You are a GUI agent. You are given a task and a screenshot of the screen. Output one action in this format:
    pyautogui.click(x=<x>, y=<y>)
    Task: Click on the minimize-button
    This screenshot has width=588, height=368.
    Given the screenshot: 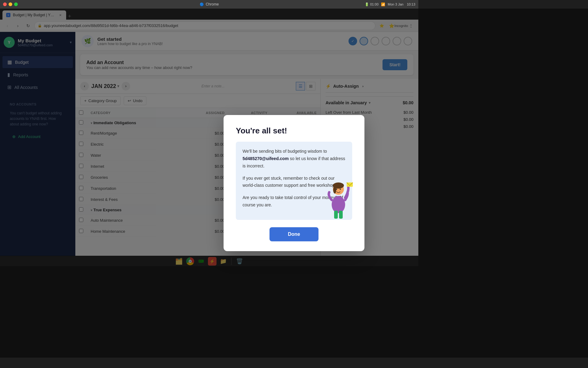 What is the action you would take?
    pyautogui.click(x=10, y=4)
    